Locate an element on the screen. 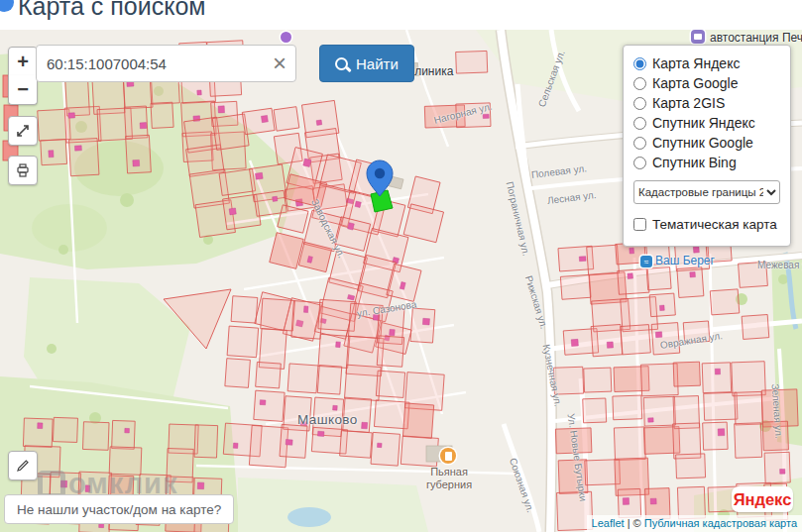 Image resolution: width=802 pixels, height=532 pixels. layer-panel: Карта Яндекс Карта Google Карта 2GIS Спу… is located at coordinates (707, 146).